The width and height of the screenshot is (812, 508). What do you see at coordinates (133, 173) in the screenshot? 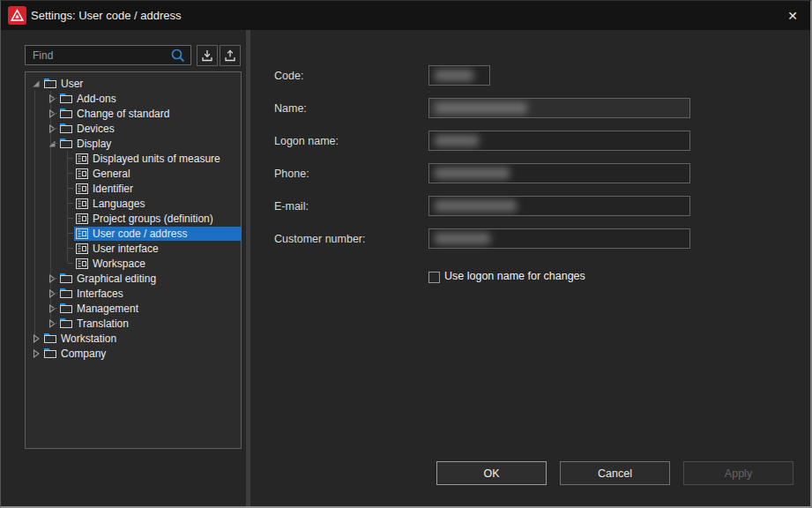
I see `tree-item: General` at bounding box center [133, 173].